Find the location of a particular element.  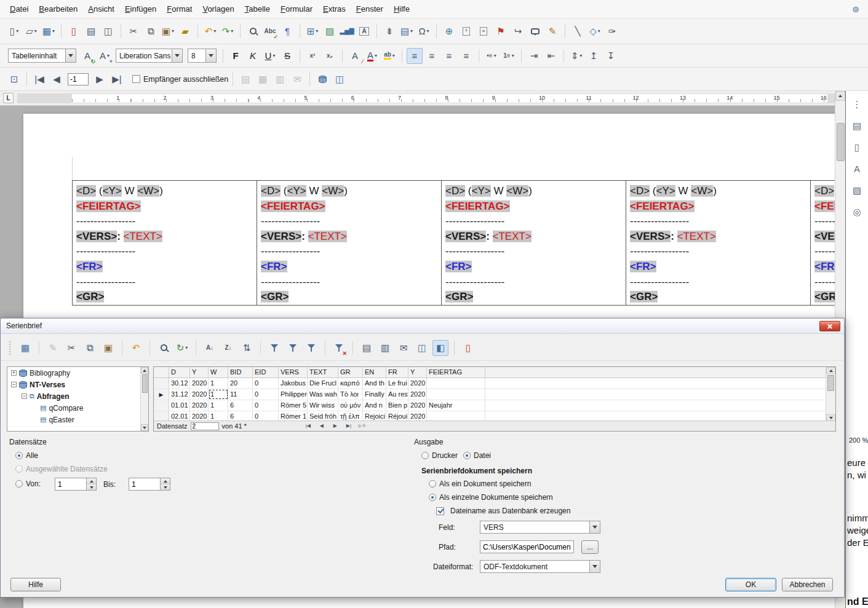

radio-single-document: Als ein Dokument speichern is located at coordinates (480, 484).